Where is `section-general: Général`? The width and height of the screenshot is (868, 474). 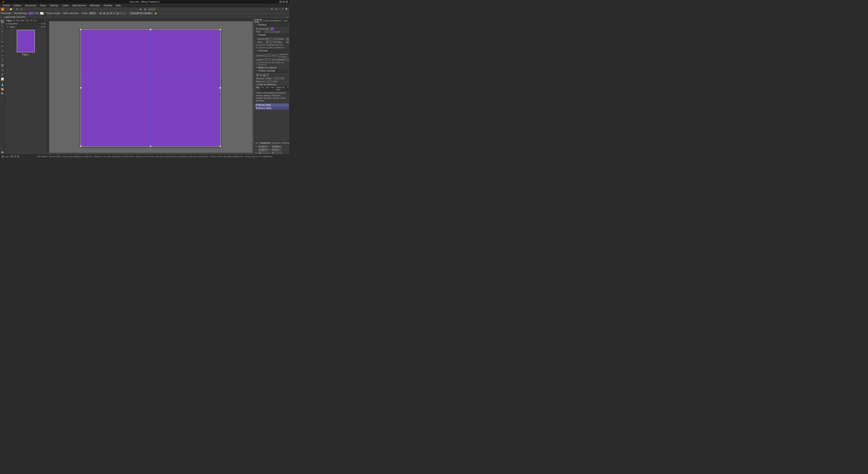
section-general: Général is located at coordinates (272, 25).